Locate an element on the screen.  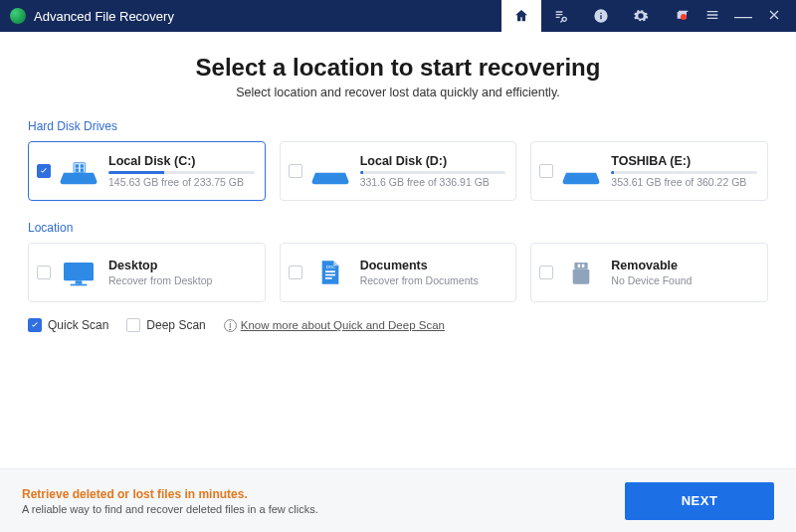
location-name: Documents is located at coordinates (434, 266).